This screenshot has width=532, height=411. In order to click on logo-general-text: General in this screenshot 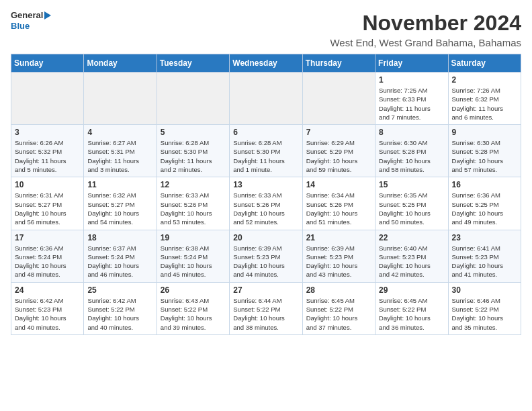, I will do `click(27, 15)`.